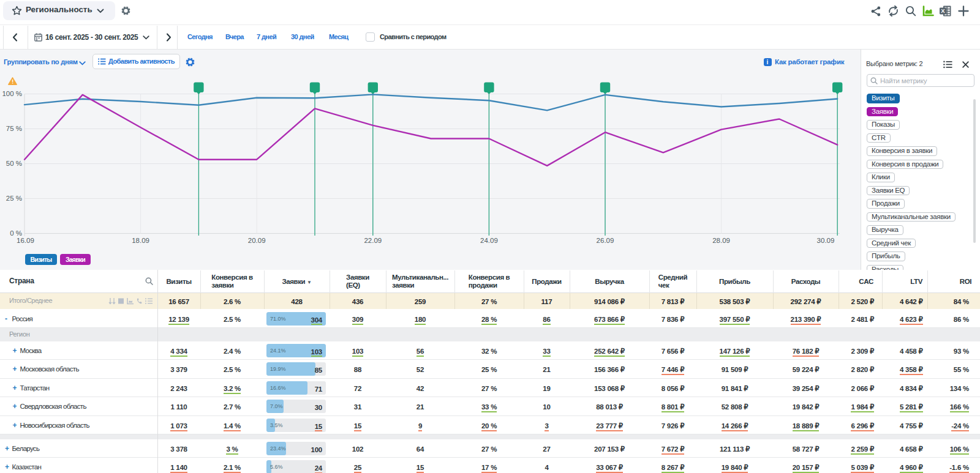 This screenshot has width=980, height=473. What do you see at coordinates (26, 240) in the screenshot?
I see `svg-text: 16.09` at bounding box center [26, 240].